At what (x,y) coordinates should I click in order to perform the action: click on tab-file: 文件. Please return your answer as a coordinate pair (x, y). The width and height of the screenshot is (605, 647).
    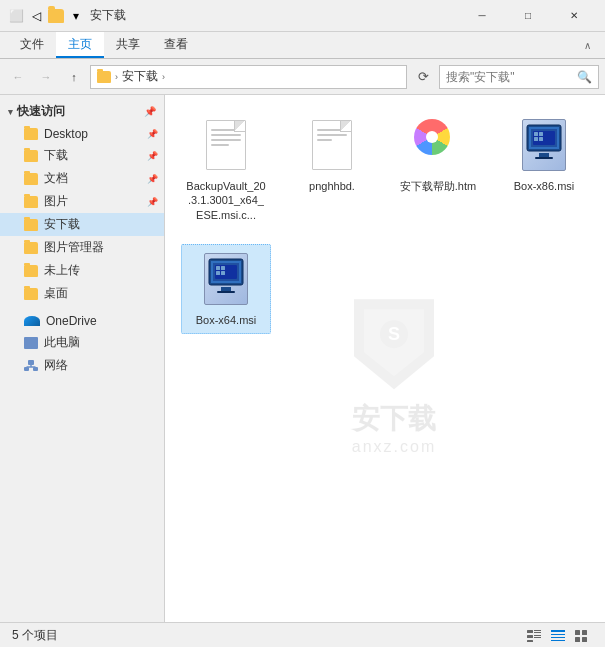
    Looking at the image, I should click on (32, 45).